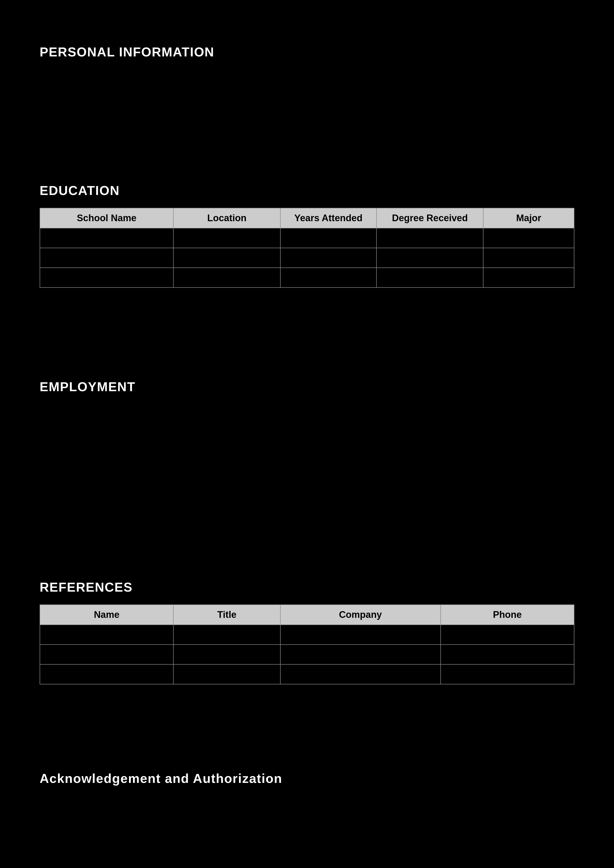  What do you see at coordinates (307, 655) in the screenshot?
I see `references-table-body` at bounding box center [307, 655].